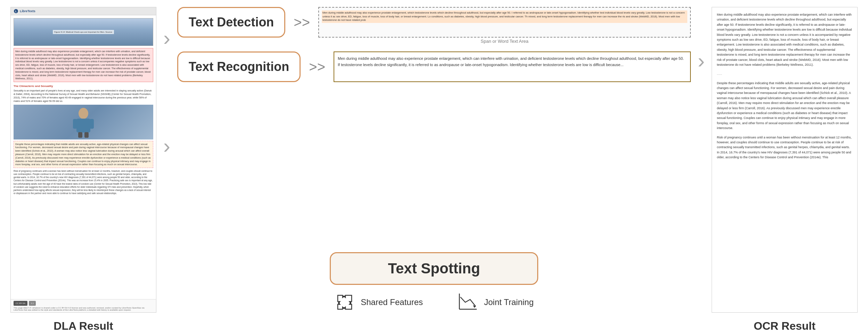  What do you see at coordinates (317, 67) in the screenshot?
I see `recognition-arrow: >>` at bounding box center [317, 67].